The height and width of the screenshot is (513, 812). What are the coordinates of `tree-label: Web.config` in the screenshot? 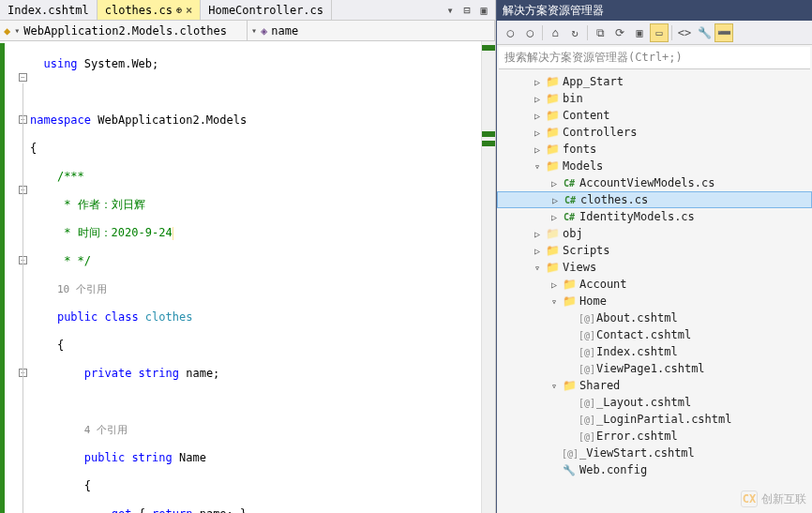 It's located at (613, 470).